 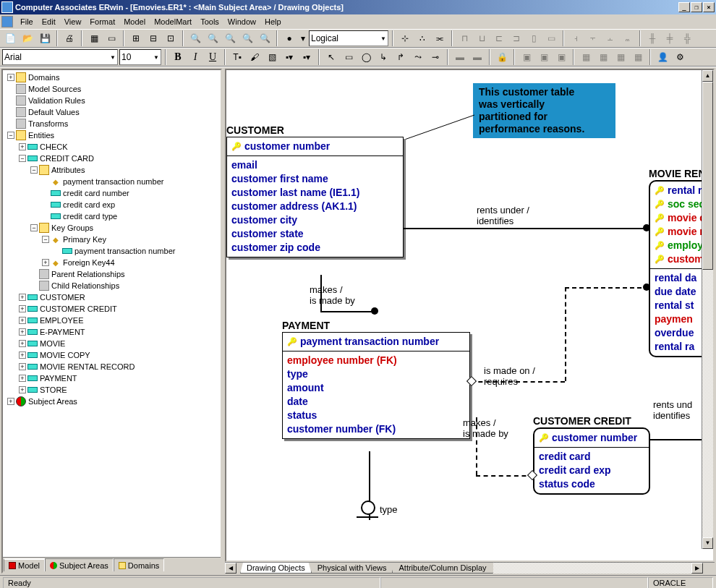 What do you see at coordinates (460, 57) in the screenshot?
I see `tool-button: ▬` at bounding box center [460, 57].